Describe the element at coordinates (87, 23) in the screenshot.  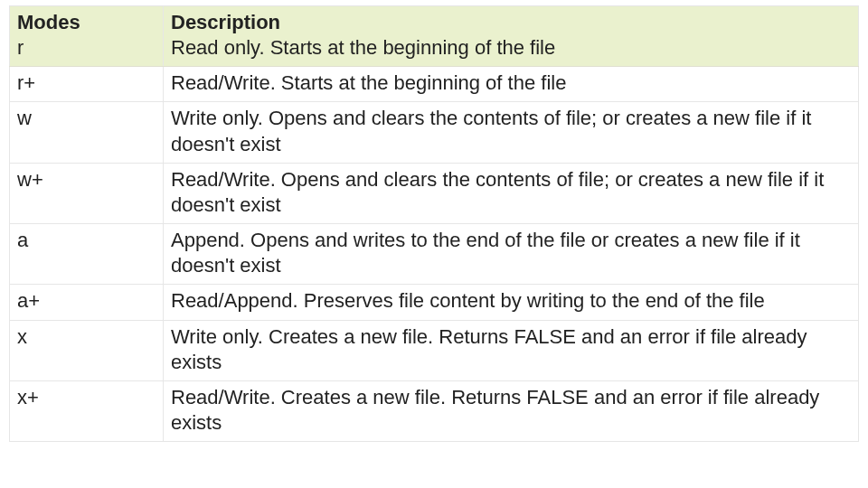
I see `column-title-modes: Modes` at that location.